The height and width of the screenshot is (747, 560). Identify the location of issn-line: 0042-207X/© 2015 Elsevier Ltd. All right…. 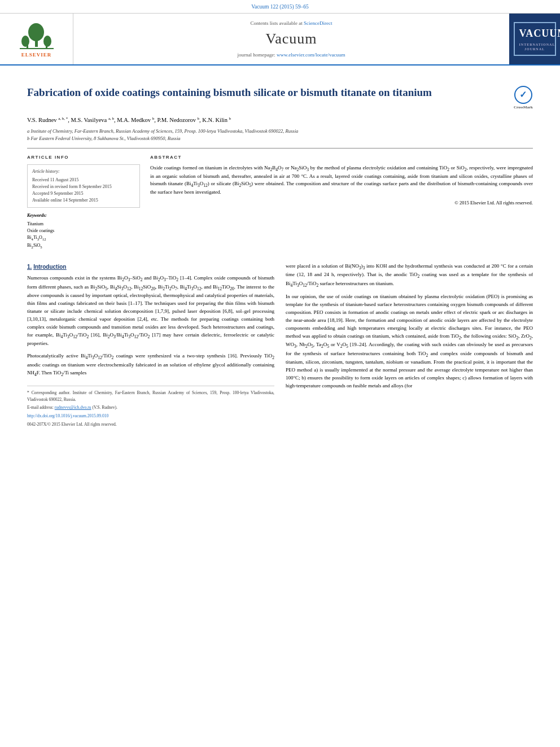
(151, 425).